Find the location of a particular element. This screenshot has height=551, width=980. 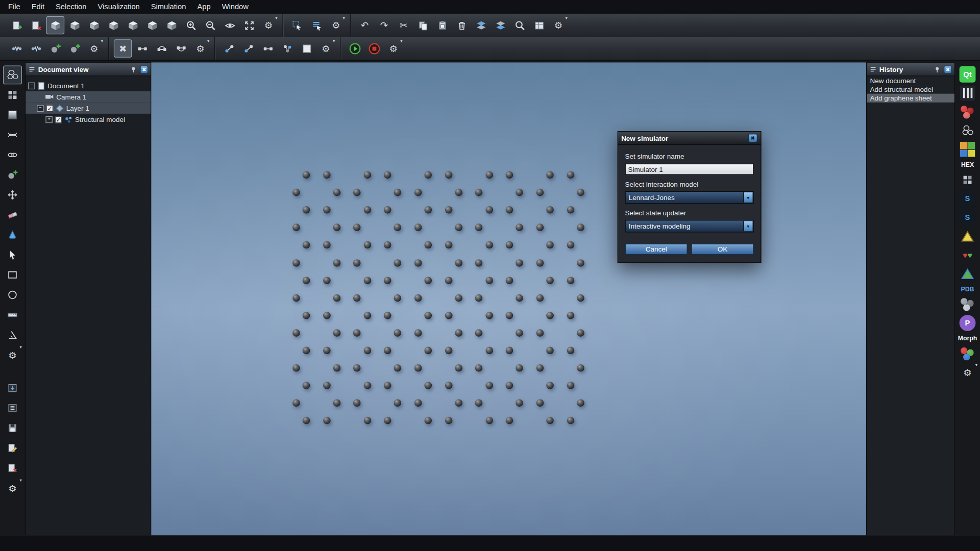

layer-down-button is located at coordinates (500, 26).